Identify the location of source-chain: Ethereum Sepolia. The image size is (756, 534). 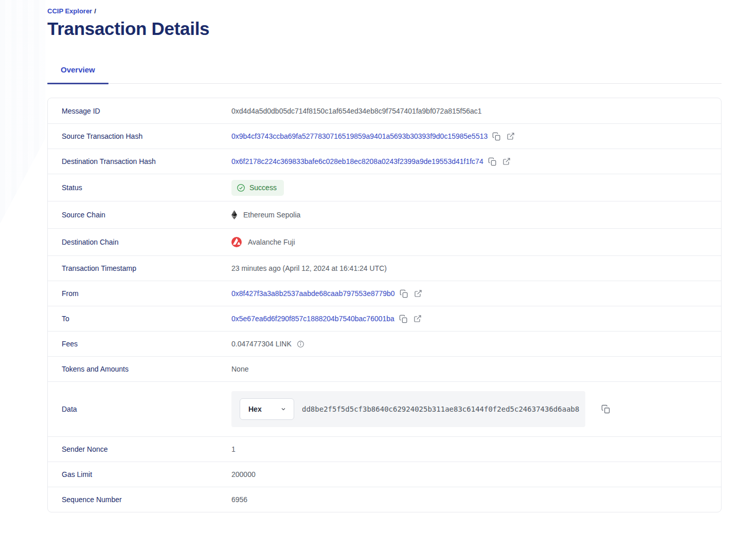
(266, 215).